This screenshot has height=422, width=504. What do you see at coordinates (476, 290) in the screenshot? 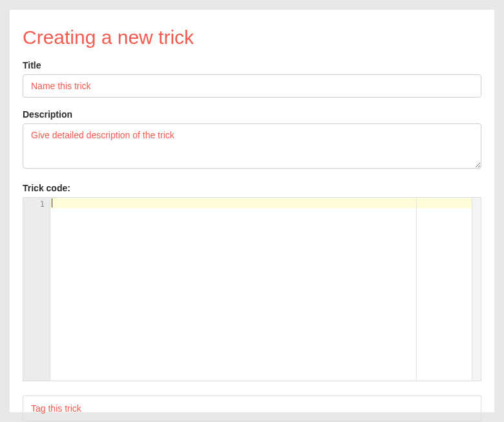
I see `scrollbar-vertical` at bounding box center [476, 290].